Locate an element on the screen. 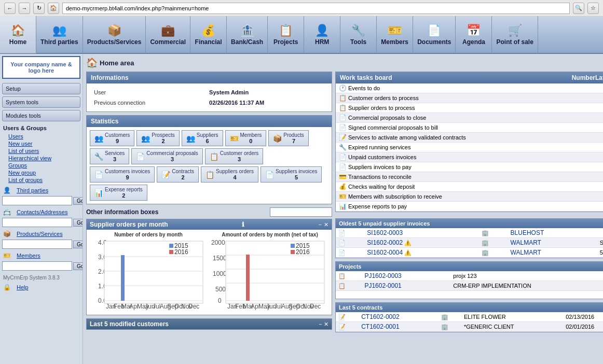 The height and width of the screenshot is (364, 603). list-of-groups-link: List of groups is located at coordinates (43, 180).